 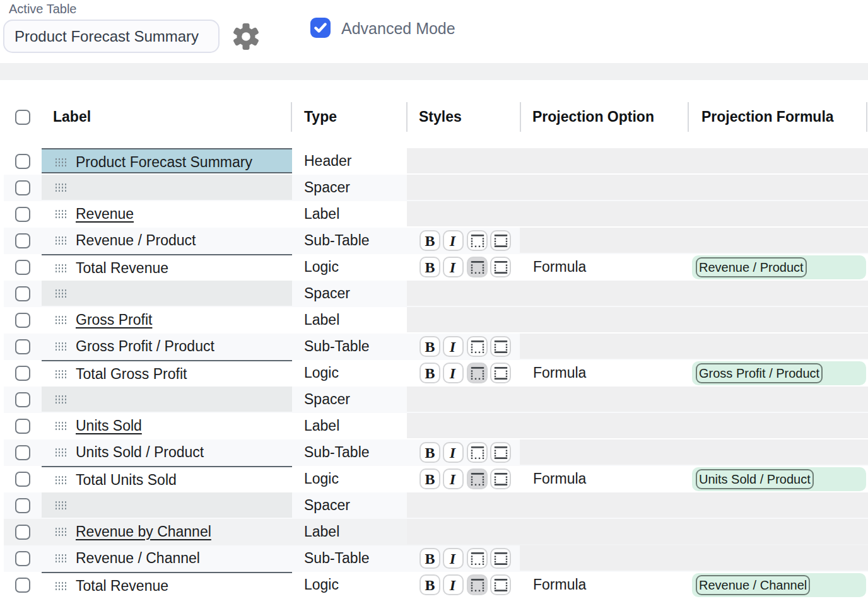 What do you see at coordinates (320, 28) in the screenshot?
I see `advanced-mode-checkbox` at bounding box center [320, 28].